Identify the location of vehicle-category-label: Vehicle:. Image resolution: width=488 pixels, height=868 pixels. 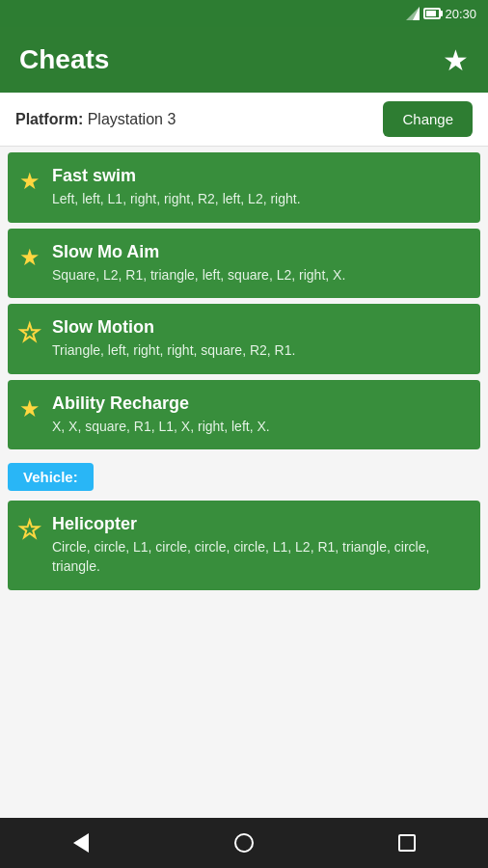
(50, 476).